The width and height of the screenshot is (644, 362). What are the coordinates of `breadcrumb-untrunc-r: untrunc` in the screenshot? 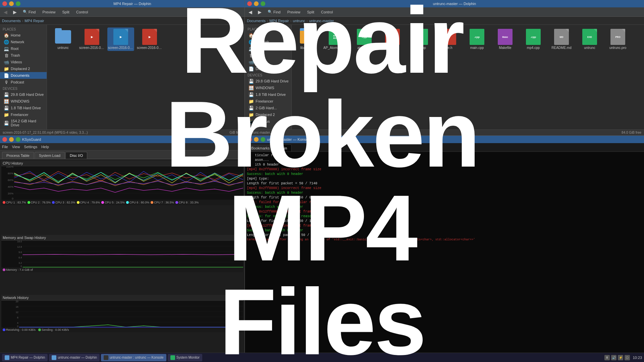 It's located at (299, 21).